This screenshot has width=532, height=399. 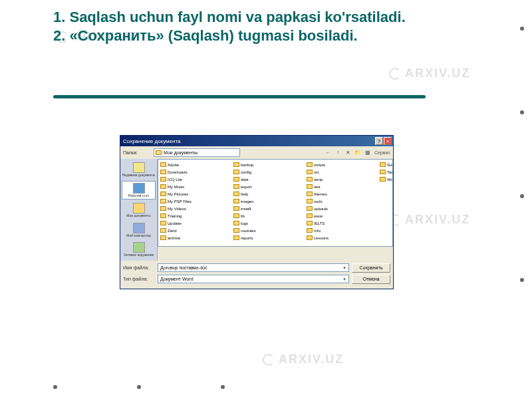 What do you see at coordinates (151, 141) in the screenshot?
I see `dialog-title: Сохранение документа` at bounding box center [151, 141].